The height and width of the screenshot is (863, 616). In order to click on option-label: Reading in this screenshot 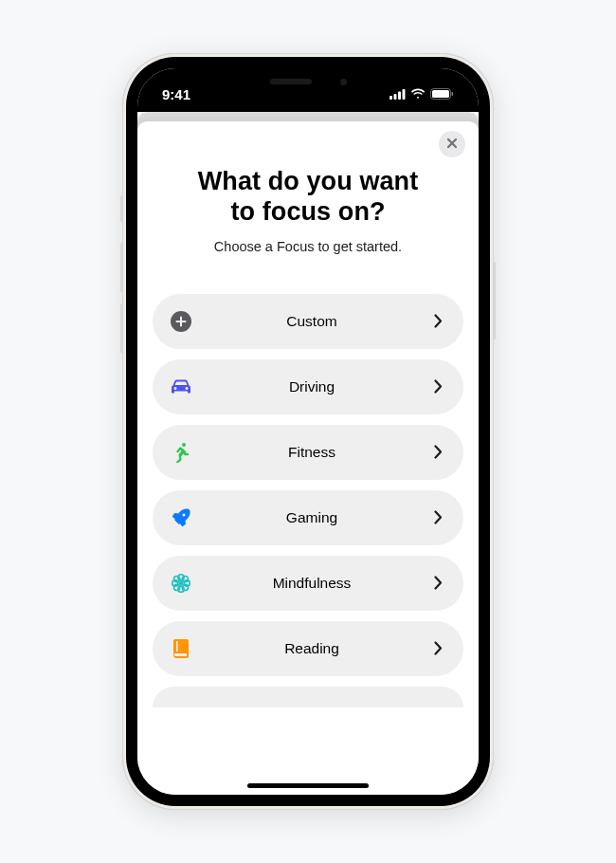, I will do `click(312, 649)`.